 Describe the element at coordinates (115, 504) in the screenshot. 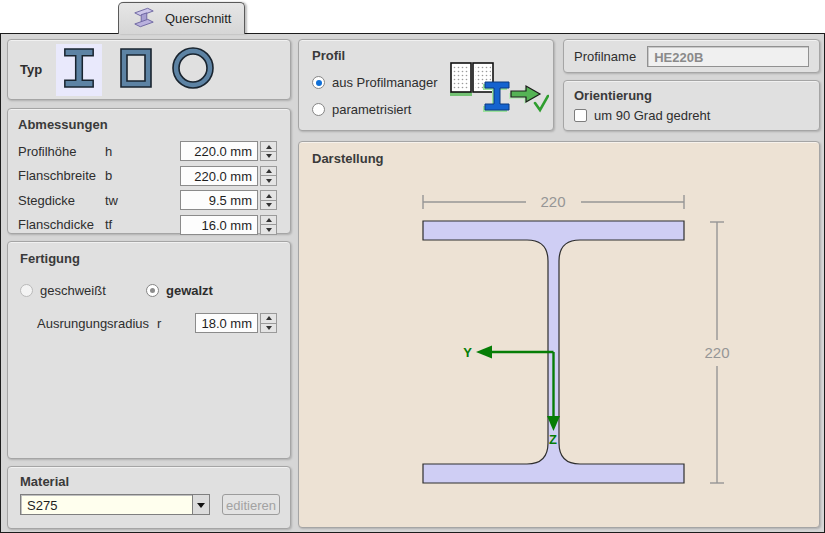

I see `material-select: S275` at that location.